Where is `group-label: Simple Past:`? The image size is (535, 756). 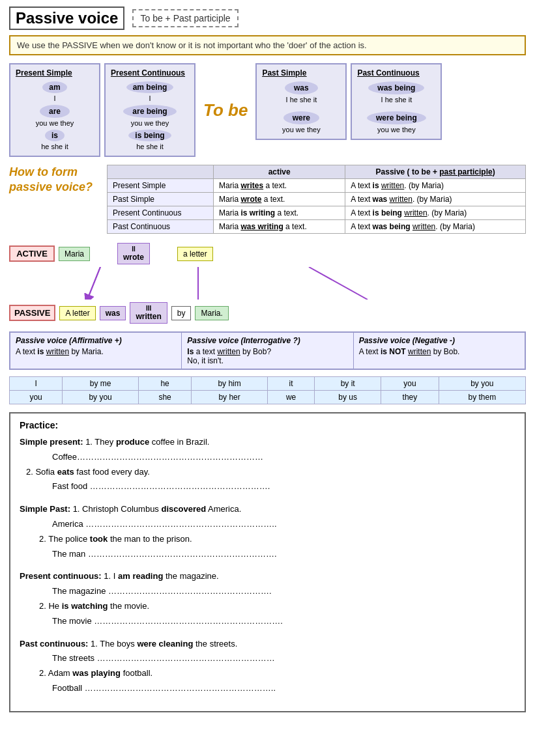
group-label: Simple Past: is located at coordinates (45, 509).